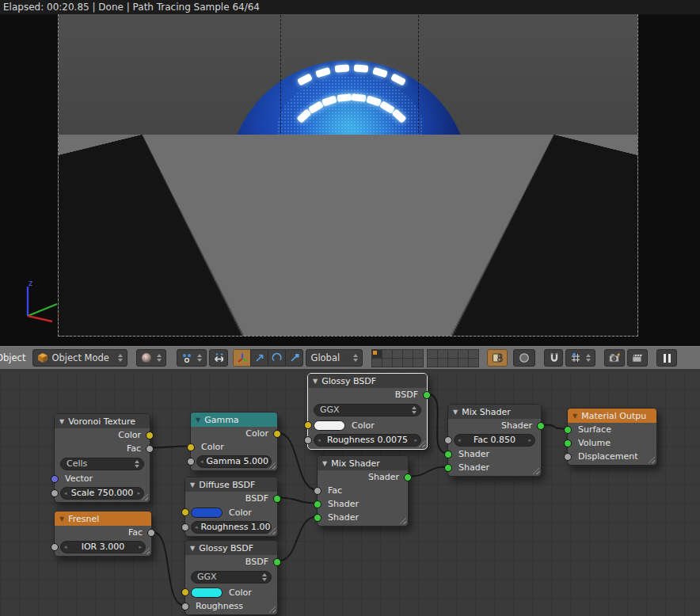 This screenshot has height=616, width=700. What do you see at coordinates (102, 458) in the screenshot?
I see `node-voronoi: ▼Voronoi TextureColorFacCellsVector◂Scal…` at bounding box center [102, 458].